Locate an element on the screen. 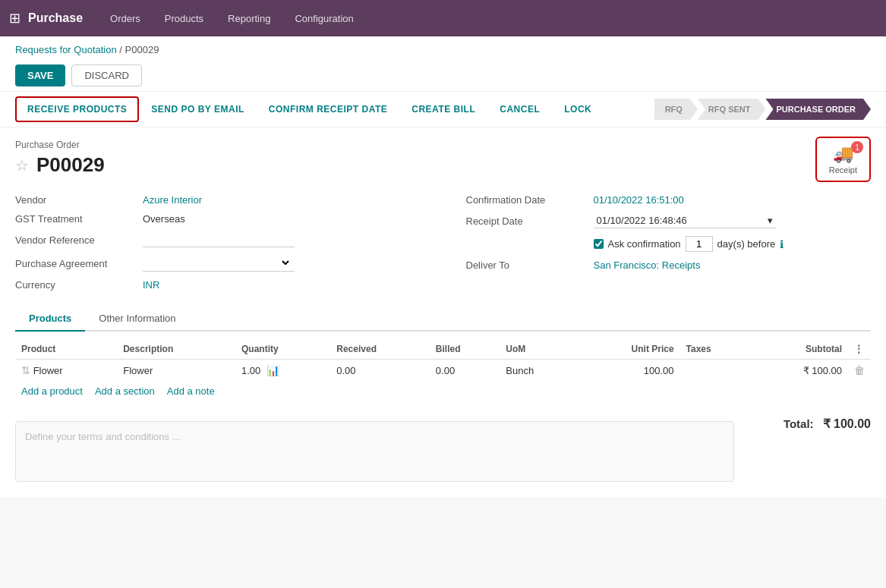 The image size is (886, 588). col-header-product: Product is located at coordinates (66, 349).